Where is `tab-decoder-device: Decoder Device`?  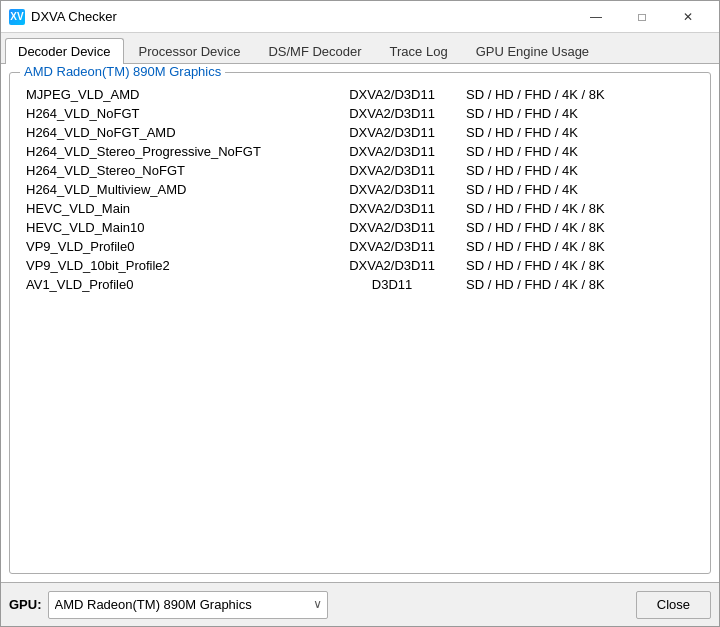
tab-decoder-device: Decoder Device is located at coordinates (64, 51).